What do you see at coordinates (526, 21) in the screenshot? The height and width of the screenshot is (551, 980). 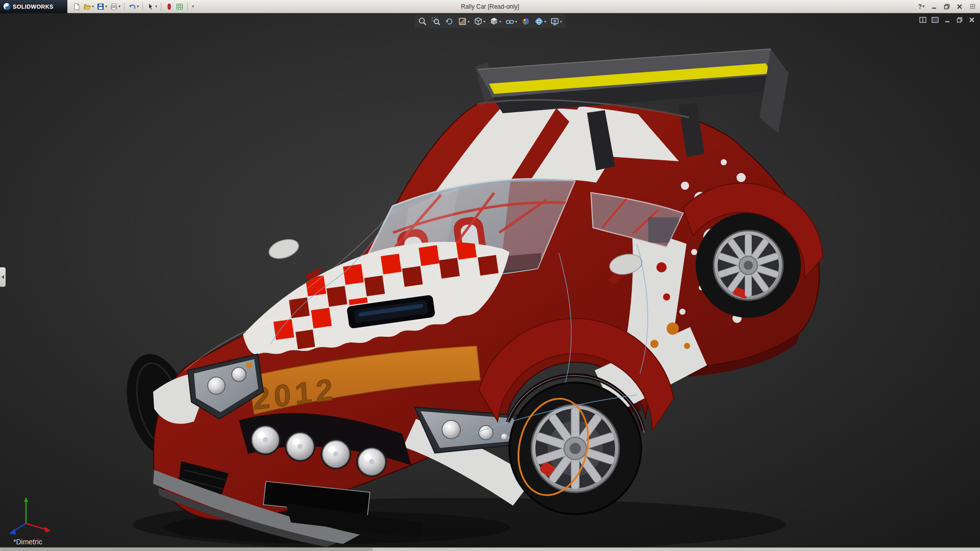 I see `edit-appearance-icon` at bounding box center [526, 21].